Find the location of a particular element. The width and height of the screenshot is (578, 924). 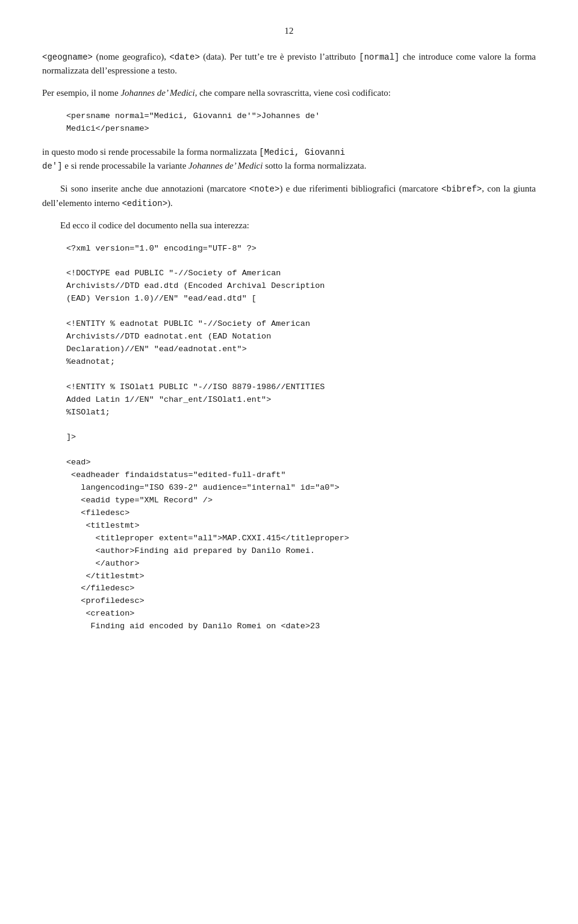

code-edition: <edition> is located at coordinates (144, 204).